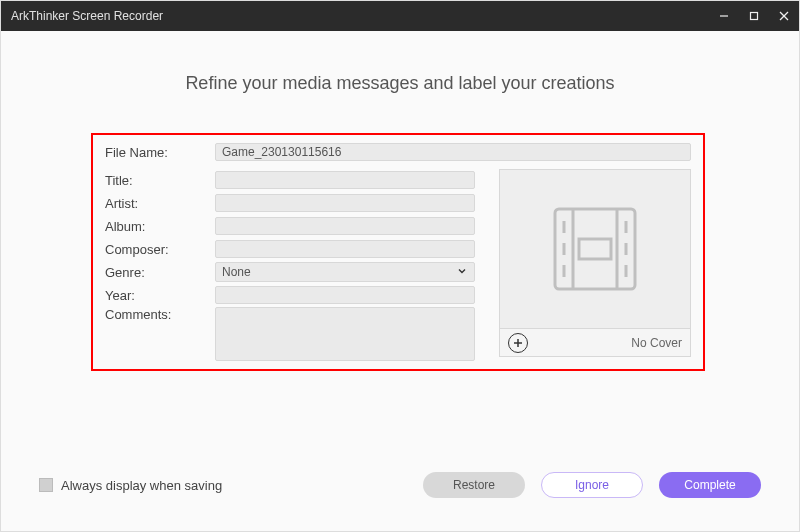  I want to click on album-label: Album:, so click(160, 226).